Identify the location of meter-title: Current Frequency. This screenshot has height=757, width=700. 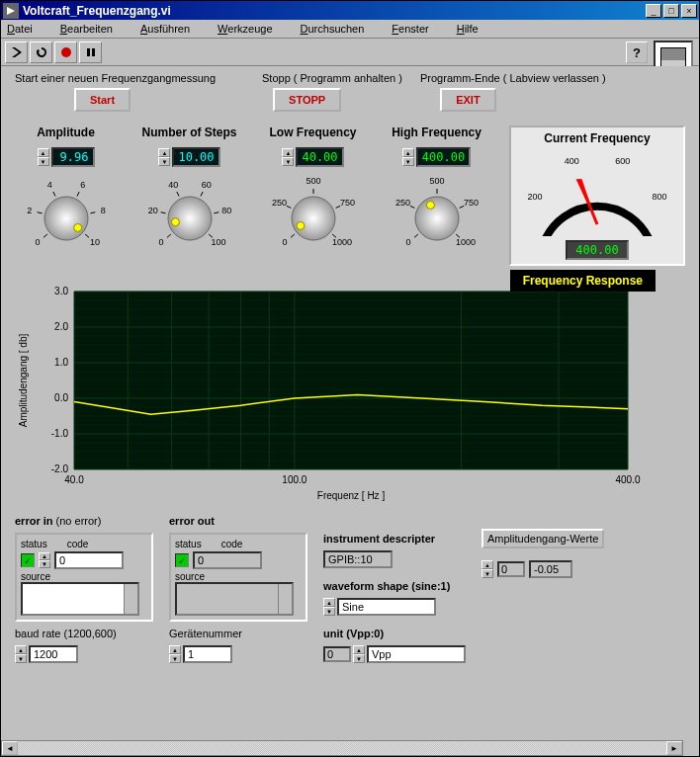
(597, 138).